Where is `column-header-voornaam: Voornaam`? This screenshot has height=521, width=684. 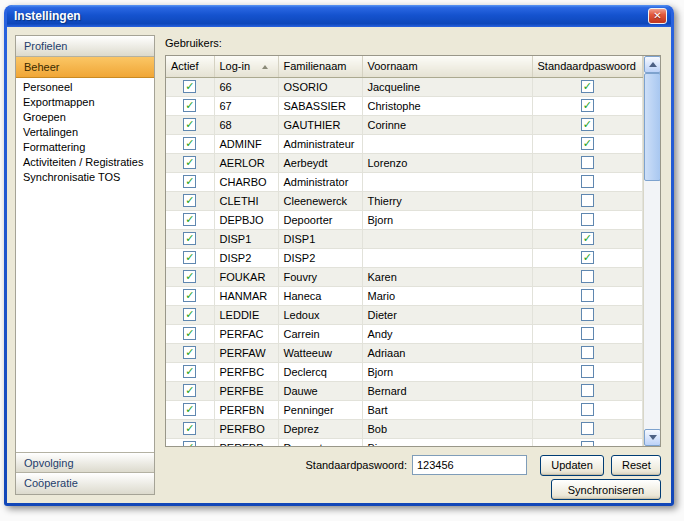 column-header-voornaam: Voornaam is located at coordinates (447, 66).